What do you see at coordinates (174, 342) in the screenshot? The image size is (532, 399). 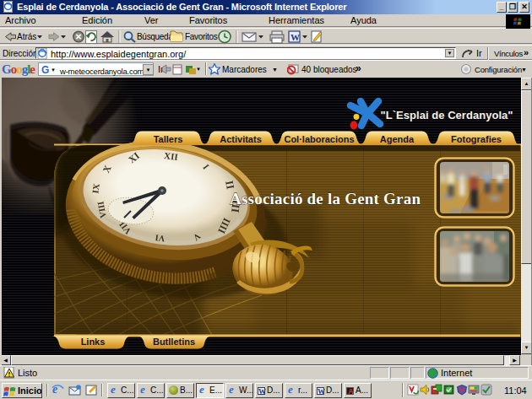 I see `svg-text: Butlletins` at bounding box center [174, 342].